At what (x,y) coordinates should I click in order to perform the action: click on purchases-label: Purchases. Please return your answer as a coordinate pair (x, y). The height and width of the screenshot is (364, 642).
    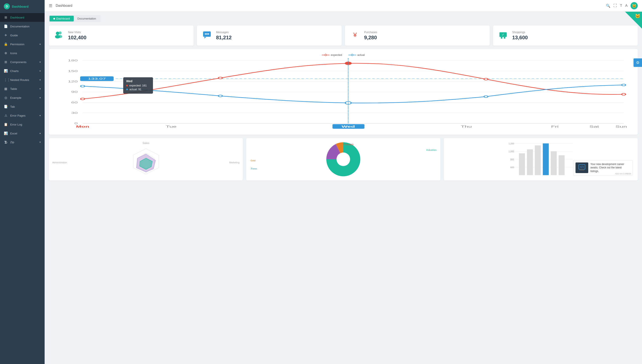
    Looking at the image, I should click on (371, 32).